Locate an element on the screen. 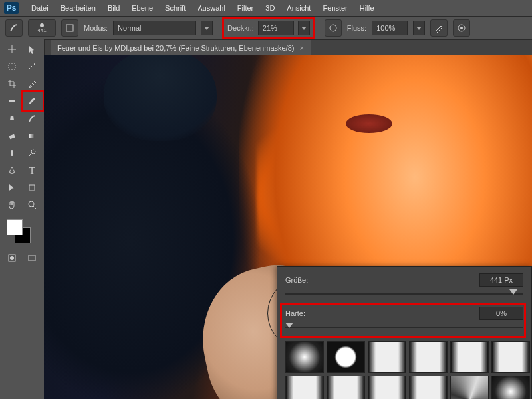  blend-mode-select: Normal is located at coordinates (154, 28).